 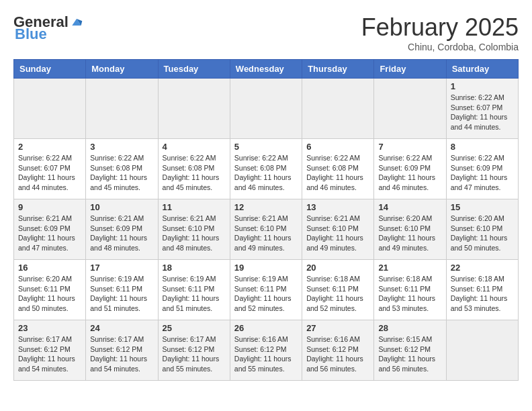 What do you see at coordinates (266, 169) in the screenshot?
I see `calendar-day-cell: 5Sunrise: 6:22 AMSunset: 6:08 PMDaylight…` at bounding box center [266, 169].